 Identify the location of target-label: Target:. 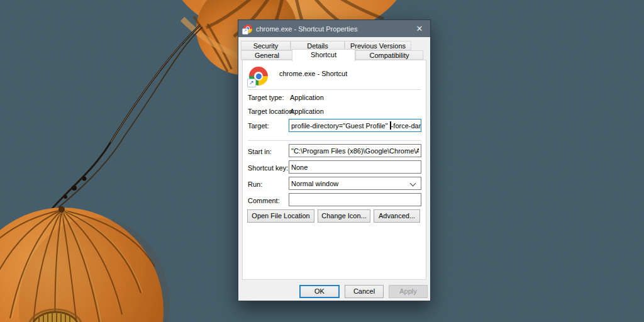
(258, 126).